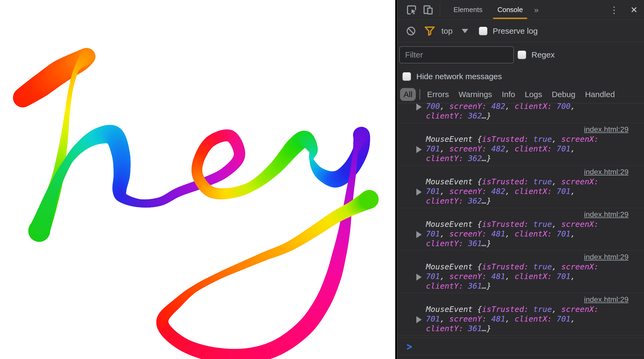 Image resolution: width=644 pixels, height=359 pixels. What do you see at coordinates (515, 31) in the screenshot?
I see `preserve-log-label: Preserve log` at bounding box center [515, 31].